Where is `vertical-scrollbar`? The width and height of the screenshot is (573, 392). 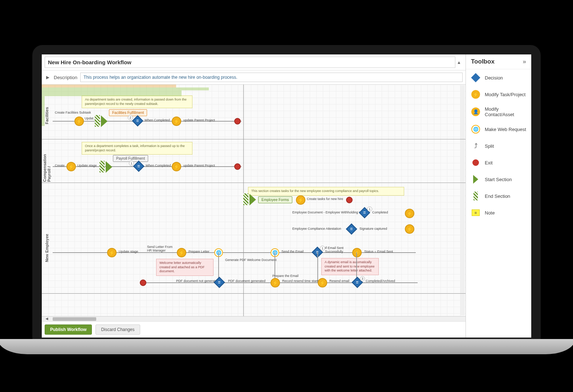 vertical-scrollbar is located at coordinates (463, 200).